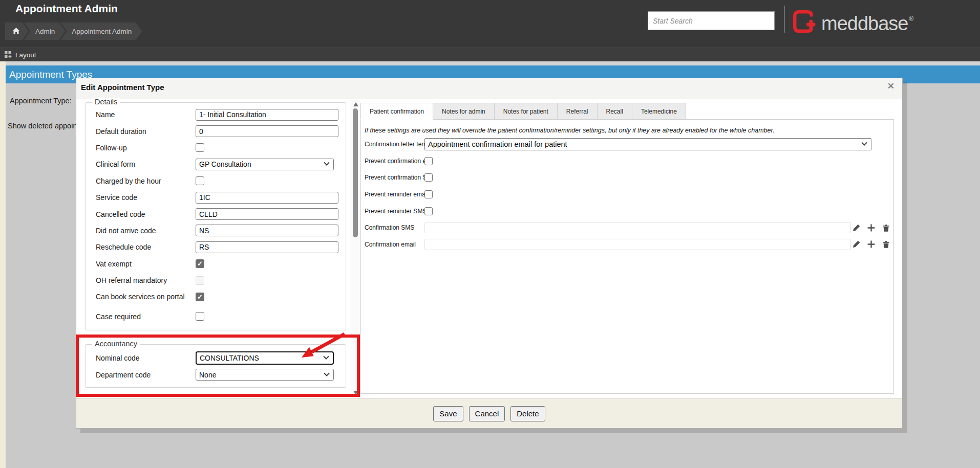 Image resolution: width=980 pixels, height=468 pixels. Describe the element at coordinates (638, 228) in the screenshot. I see `confirmation-sms-input` at that location.